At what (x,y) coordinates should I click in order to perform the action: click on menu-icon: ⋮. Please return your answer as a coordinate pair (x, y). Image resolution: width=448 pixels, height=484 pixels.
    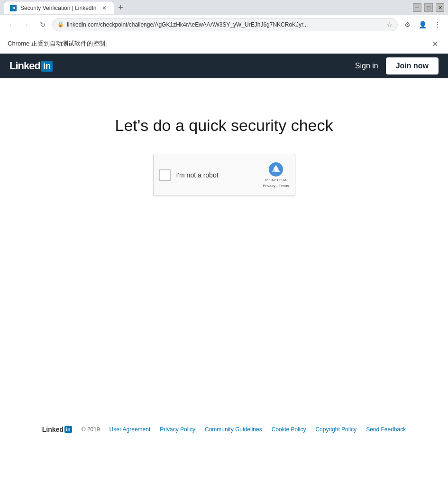
    Looking at the image, I should click on (438, 25).